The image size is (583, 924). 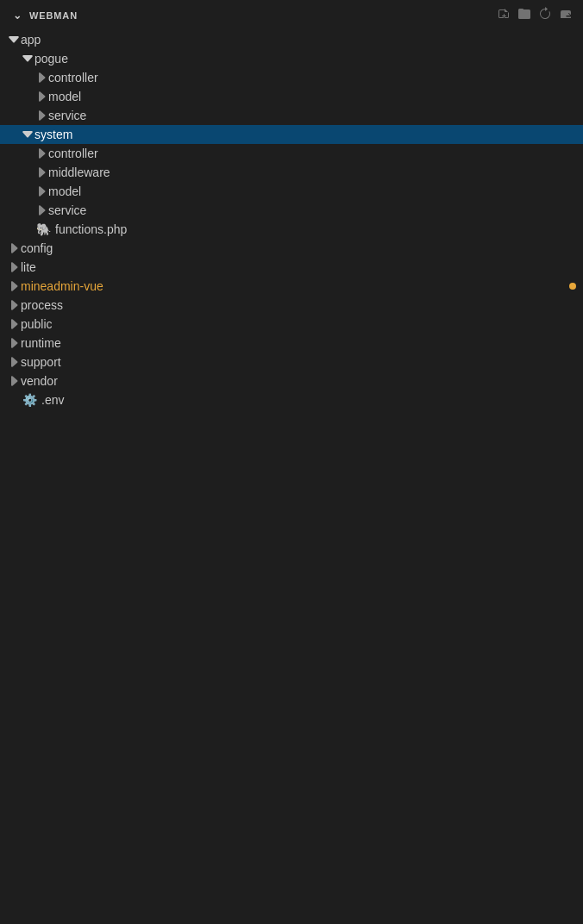 I want to click on chevron-app, so click(x=14, y=40).